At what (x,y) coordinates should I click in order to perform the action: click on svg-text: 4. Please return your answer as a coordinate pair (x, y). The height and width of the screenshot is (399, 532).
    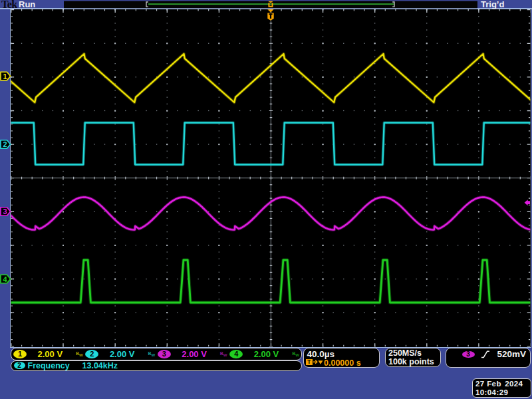
    Looking at the image, I should click on (5, 279).